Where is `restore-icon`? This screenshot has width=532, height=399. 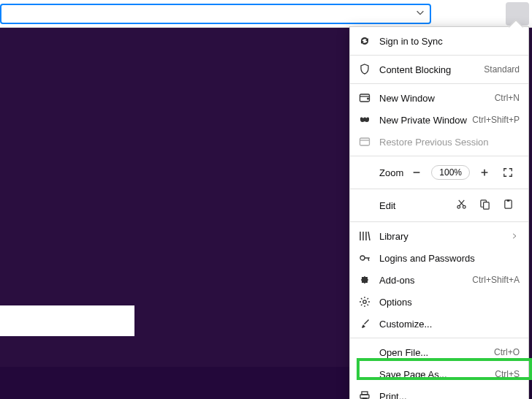 restore-icon is located at coordinates (365, 142).